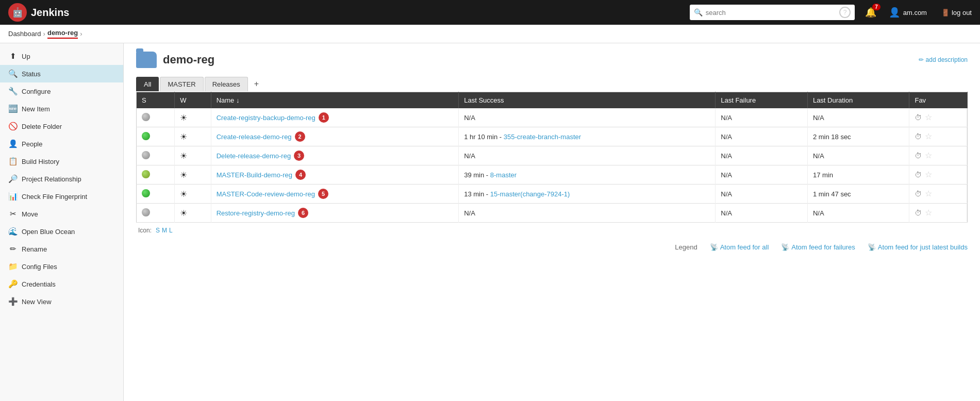  Describe the element at coordinates (39, 12) in the screenshot. I see `jenkins-logo: 🤖 Jenkins` at that location.